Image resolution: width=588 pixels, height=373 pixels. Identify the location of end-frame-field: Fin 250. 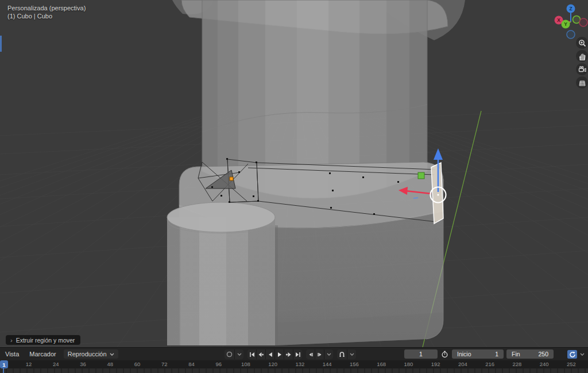
(530, 354).